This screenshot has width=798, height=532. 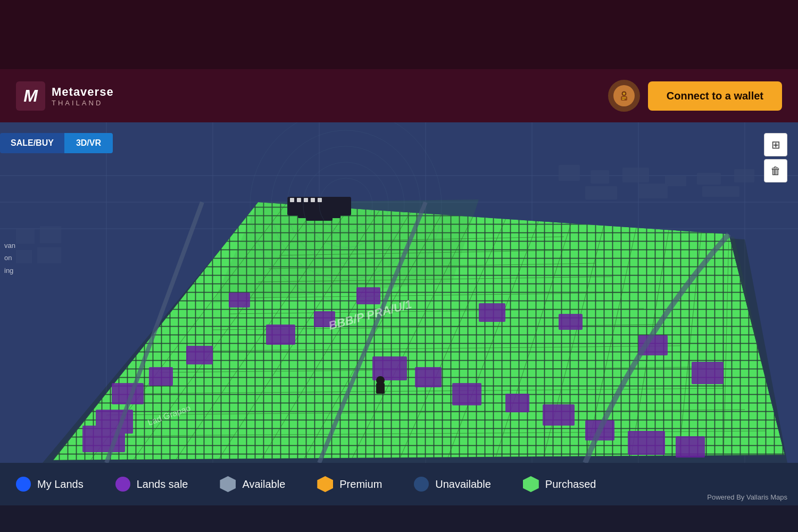 I want to click on map-overlay-buttons: SALE/BUY 3D/VR, so click(x=56, y=143).